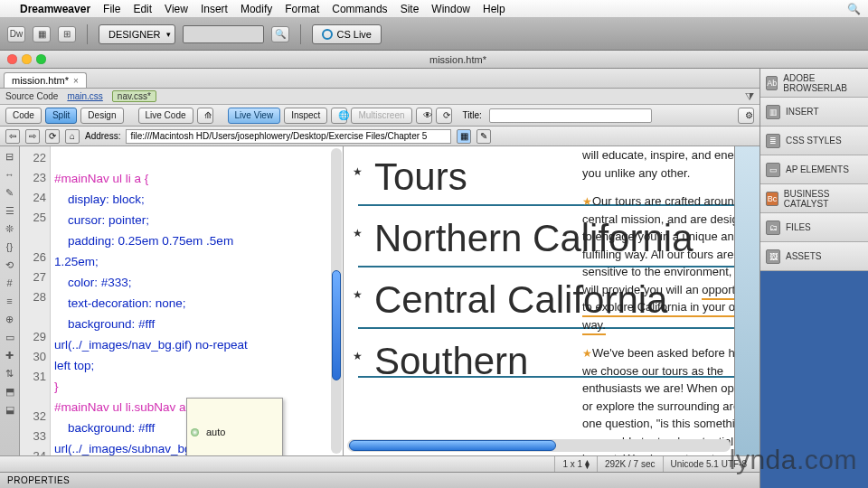  Describe the element at coordinates (360, 9) in the screenshot. I see `menu-commands: Commands` at that location.